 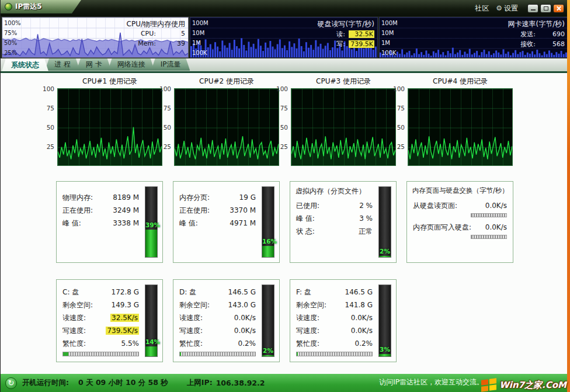 I want to click on cpu4-history-group: CPU#4 使用记录 100 75 50 25, so click(x=453, y=123).